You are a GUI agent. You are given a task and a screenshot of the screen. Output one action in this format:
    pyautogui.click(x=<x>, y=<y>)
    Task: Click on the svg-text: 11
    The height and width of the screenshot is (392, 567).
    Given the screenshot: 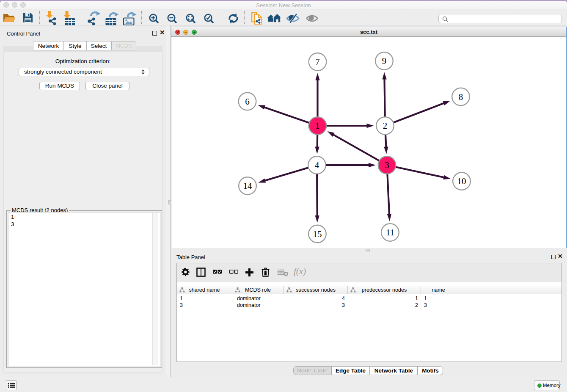 What is the action you would take?
    pyautogui.click(x=390, y=232)
    